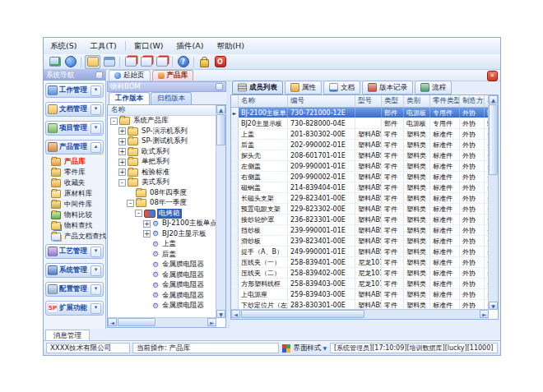 The width and height of the screenshot is (543, 392). Describe the element at coordinates (162, 204) in the screenshot. I see `tree-node: - 08年一季度` at that location.